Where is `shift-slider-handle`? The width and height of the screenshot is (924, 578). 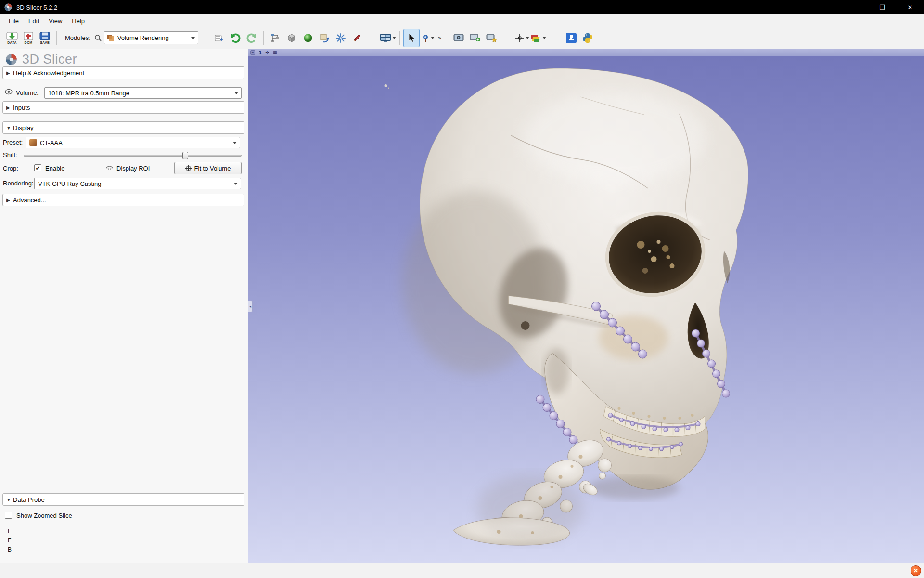 shift-slider-handle is located at coordinates (185, 156).